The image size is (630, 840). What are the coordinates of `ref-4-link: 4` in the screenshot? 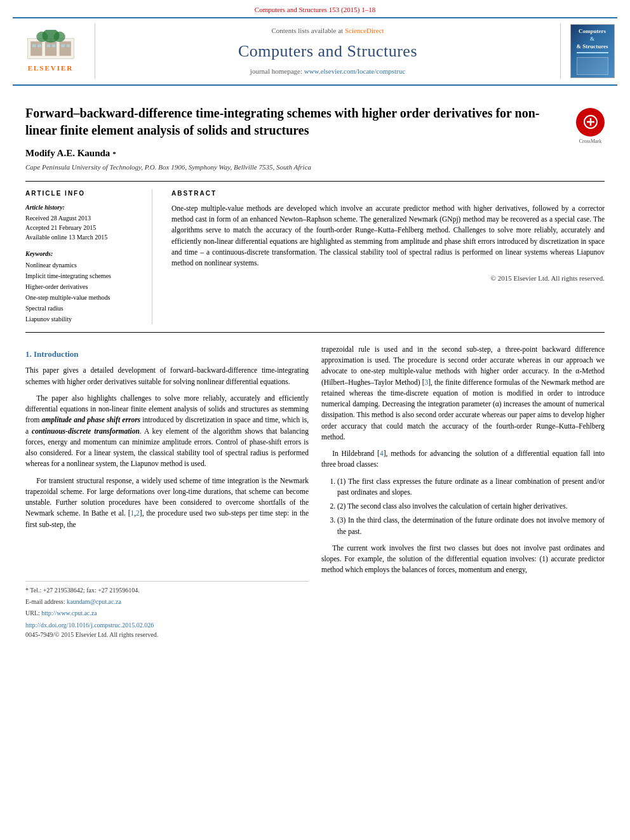 It's located at (382, 453).